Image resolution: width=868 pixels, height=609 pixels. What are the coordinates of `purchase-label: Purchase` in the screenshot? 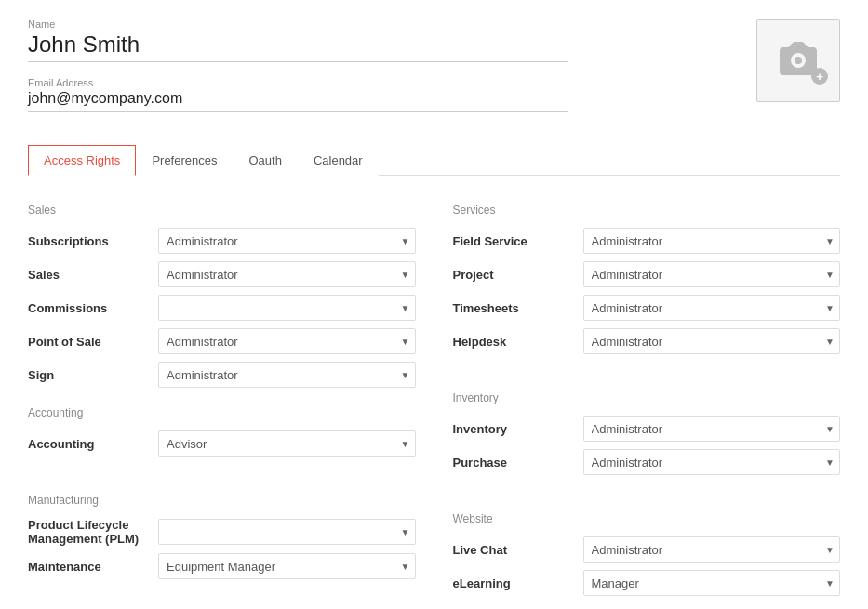 It's located at (518, 463).